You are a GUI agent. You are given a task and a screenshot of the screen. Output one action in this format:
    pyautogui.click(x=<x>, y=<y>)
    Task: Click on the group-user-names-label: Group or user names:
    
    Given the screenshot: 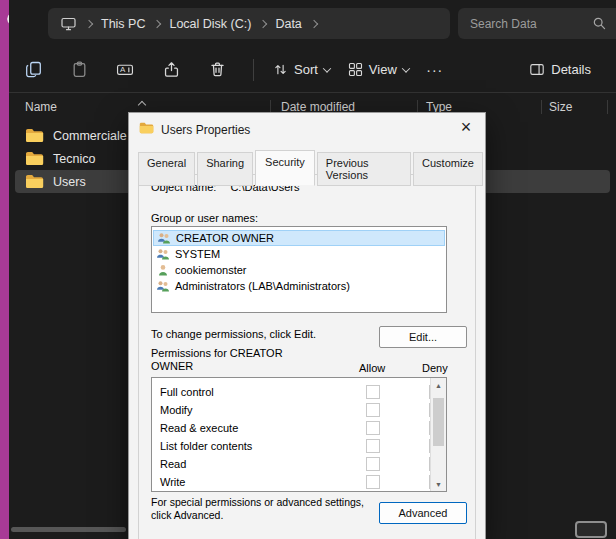 What is the action you would take?
    pyautogui.click(x=204, y=218)
    